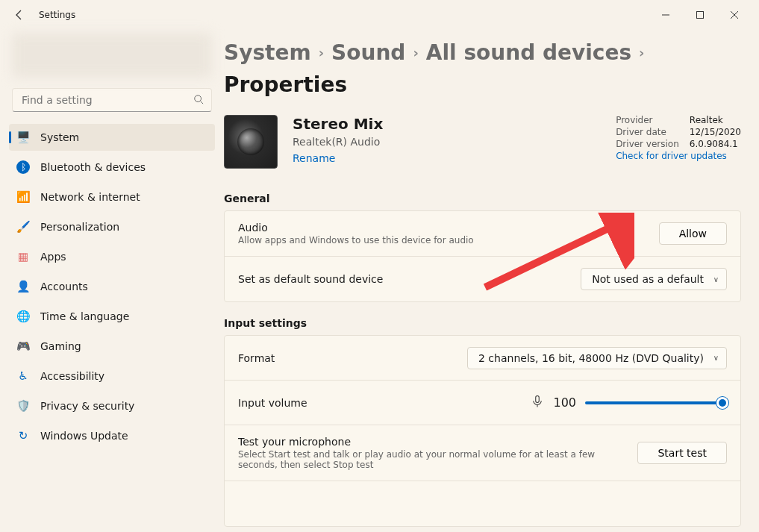 The height and width of the screenshot is (532, 759). I want to click on sidebar-item-label: Privacy & security, so click(87, 406).